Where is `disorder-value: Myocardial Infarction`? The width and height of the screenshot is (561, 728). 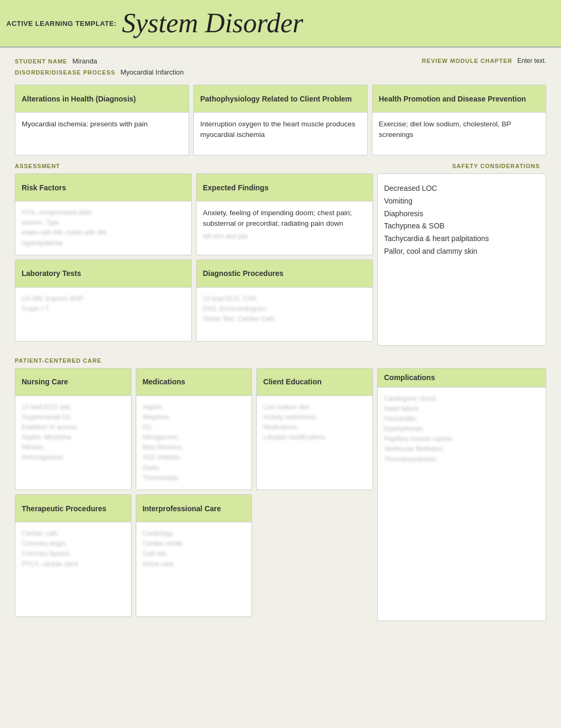
disorder-value: Myocardial Infarction is located at coordinates (152, 72).